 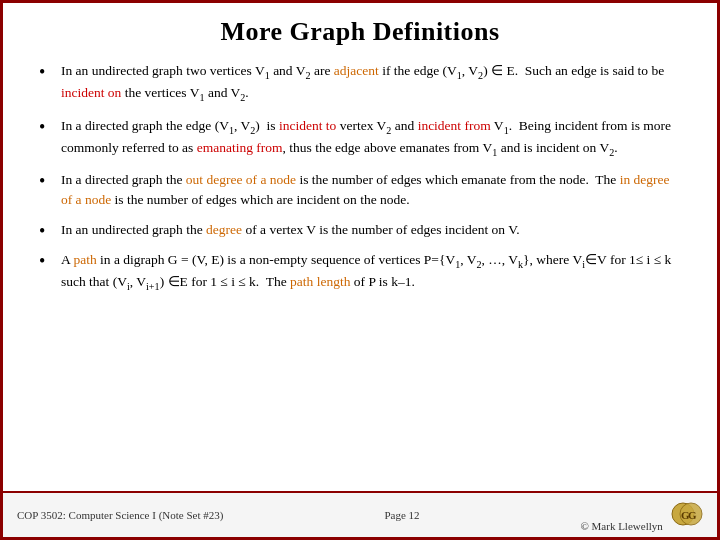 What do you see at coordinates (360, 84) in the screenshot?
I see `bullet-item-1: • In an undirected graph two vertices V1…` at bounding box center [360, 84].